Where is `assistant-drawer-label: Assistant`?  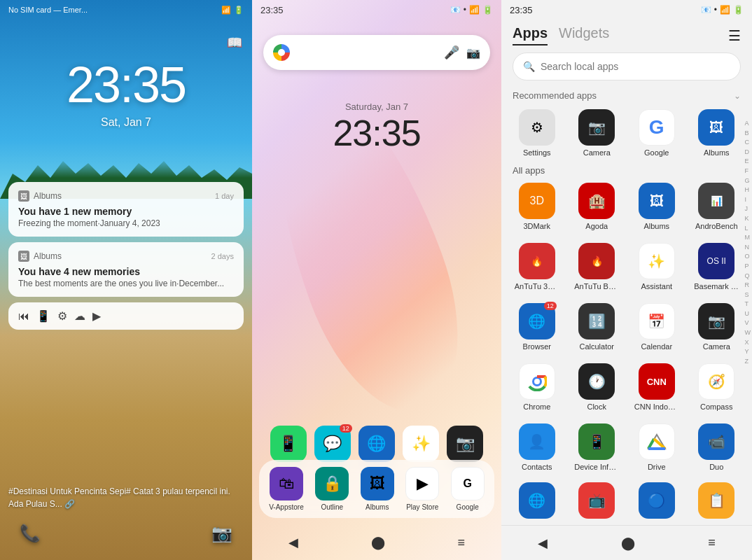
assistant-drawer-label: Assistant is located at coordinates (657, 286).